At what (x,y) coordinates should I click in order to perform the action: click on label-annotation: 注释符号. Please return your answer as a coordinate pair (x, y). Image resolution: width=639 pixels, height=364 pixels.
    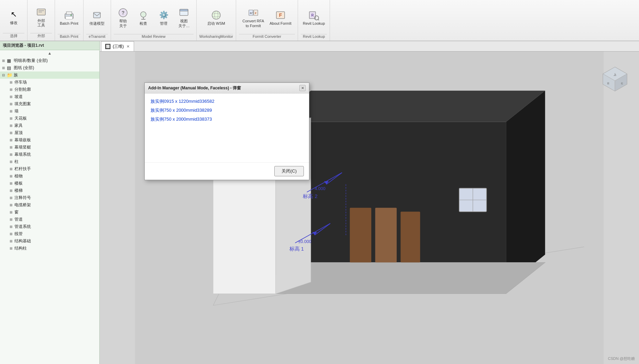
    Looking at the image, I should click on (23, 198).